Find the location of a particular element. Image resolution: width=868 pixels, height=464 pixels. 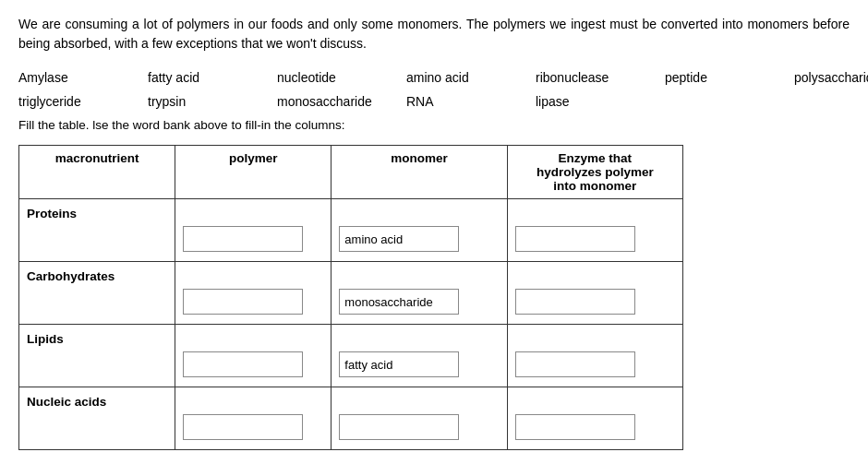

polymer-proteins-input-cell is located at coordinates (253, 244).